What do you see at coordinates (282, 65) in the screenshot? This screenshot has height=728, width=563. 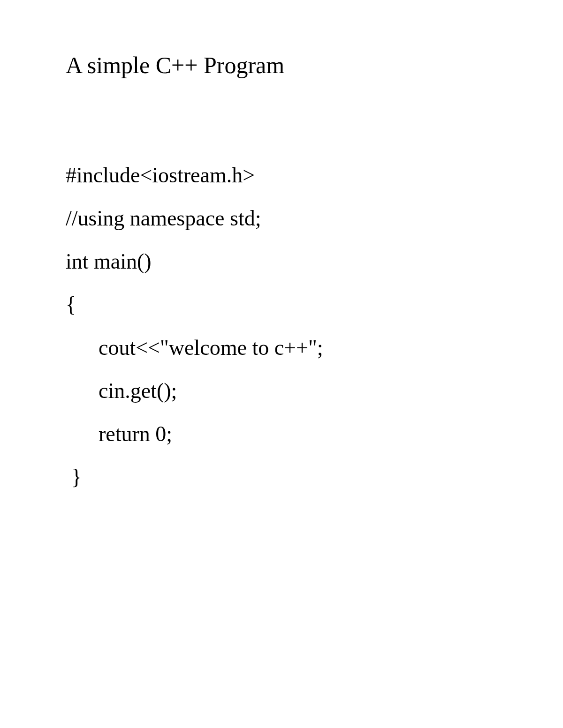 I see `document-title: A simple C++ Program` at bounding box center [282, 65].